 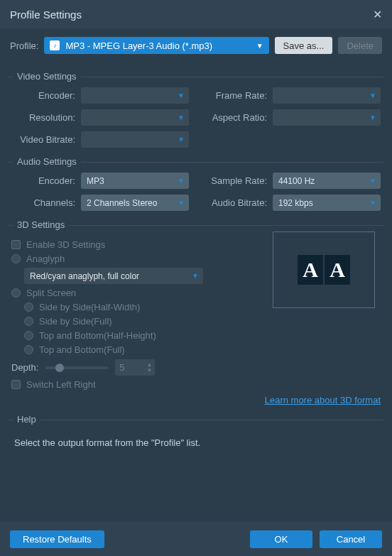 What do you see at coordinates (114, 276) in the screenshot?
I see `anaglyph-type-combo: Red/cyan anaglyph, full color▼` at bounding box center [114, 276].